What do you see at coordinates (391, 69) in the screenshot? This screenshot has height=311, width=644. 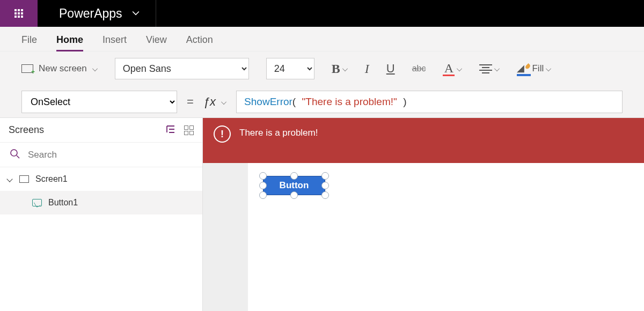 I see `underline-button: U` at bounding box center [391, 69].